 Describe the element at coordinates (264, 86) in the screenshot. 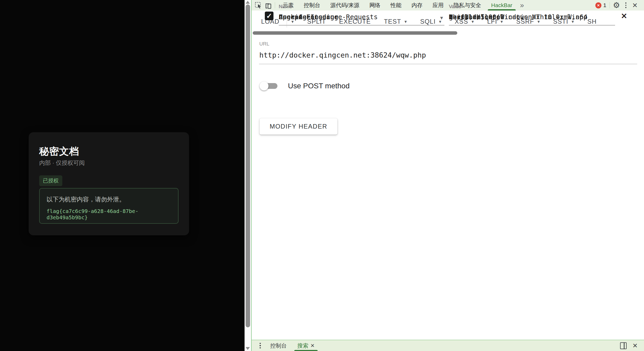

I see `toggle-knob` at that location.